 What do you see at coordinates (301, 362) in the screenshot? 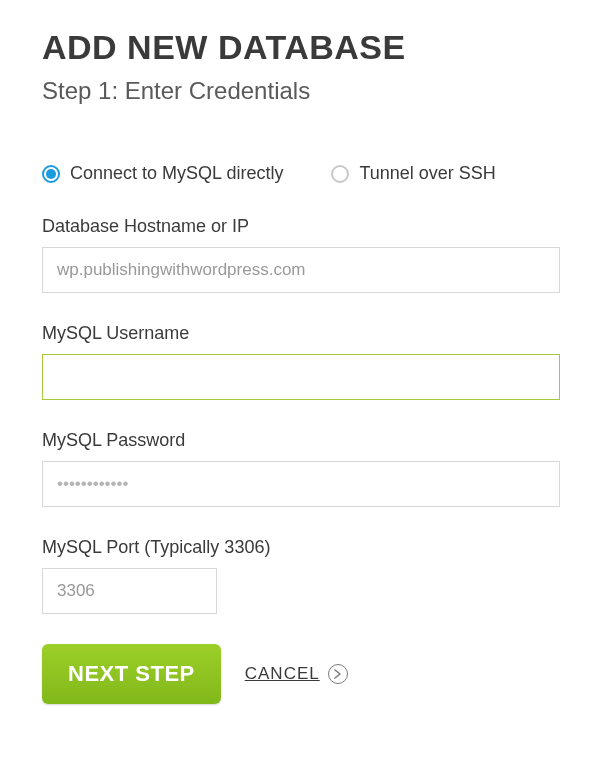
I see `username-group: MySQL Username` at bounding box center [301, 362].